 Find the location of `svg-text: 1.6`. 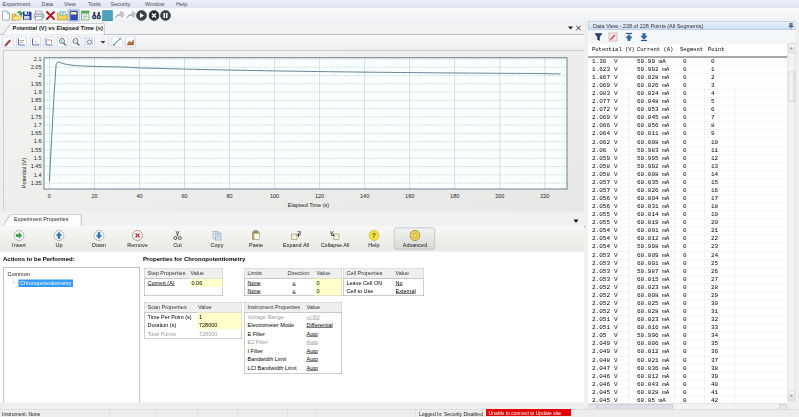

svg-text: 1.6 is located at coordinates (38, 141).